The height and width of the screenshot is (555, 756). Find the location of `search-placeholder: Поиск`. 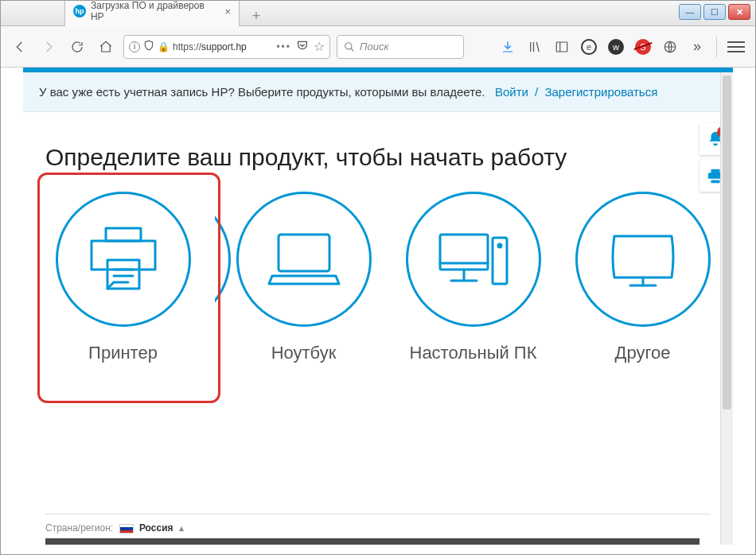

search-placeholder: Поиск is located at coordinates (374, 46).